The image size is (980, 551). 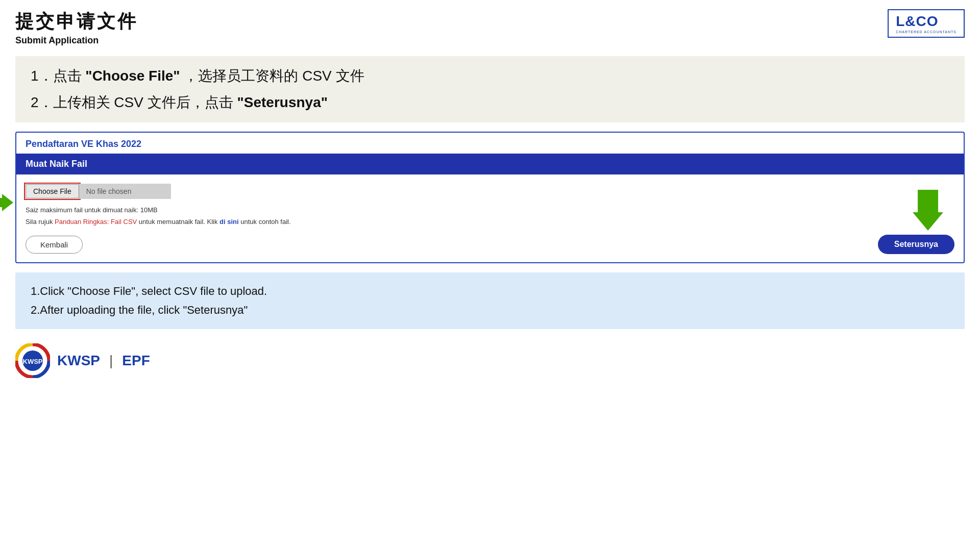 What do you see at coordinates (265, 221) in the screenshot?
I see `reference-post: untuk contoh fail.` at bounding box center [265, 221].